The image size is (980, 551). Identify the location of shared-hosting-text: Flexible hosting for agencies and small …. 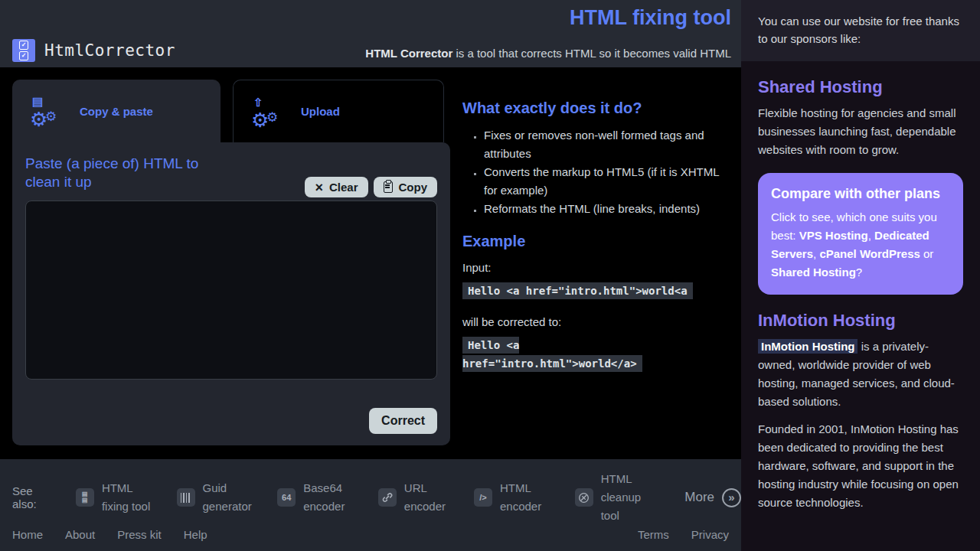
(861, 132).